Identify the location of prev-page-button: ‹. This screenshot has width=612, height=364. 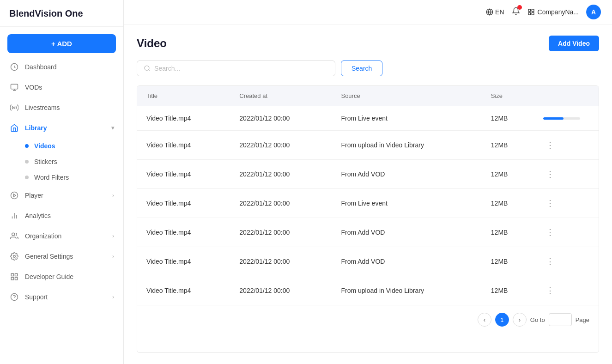
(485, 320).